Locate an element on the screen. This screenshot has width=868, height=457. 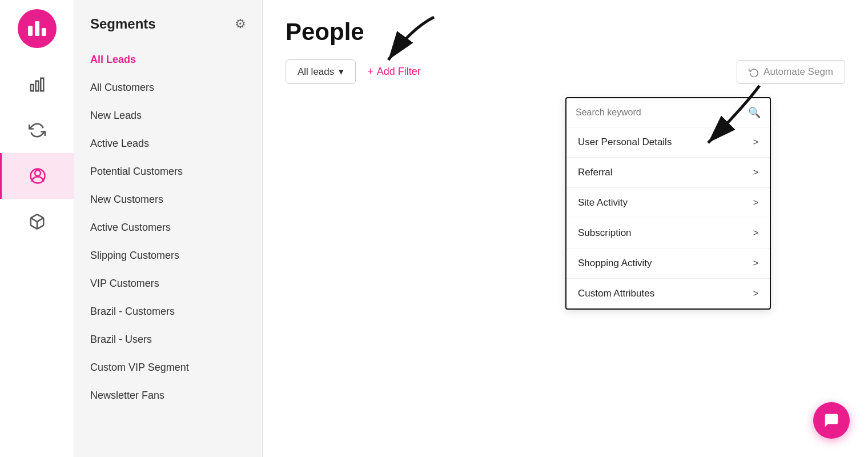
automate-segment-button: Automate Segm is located at coordinates (791, 72).